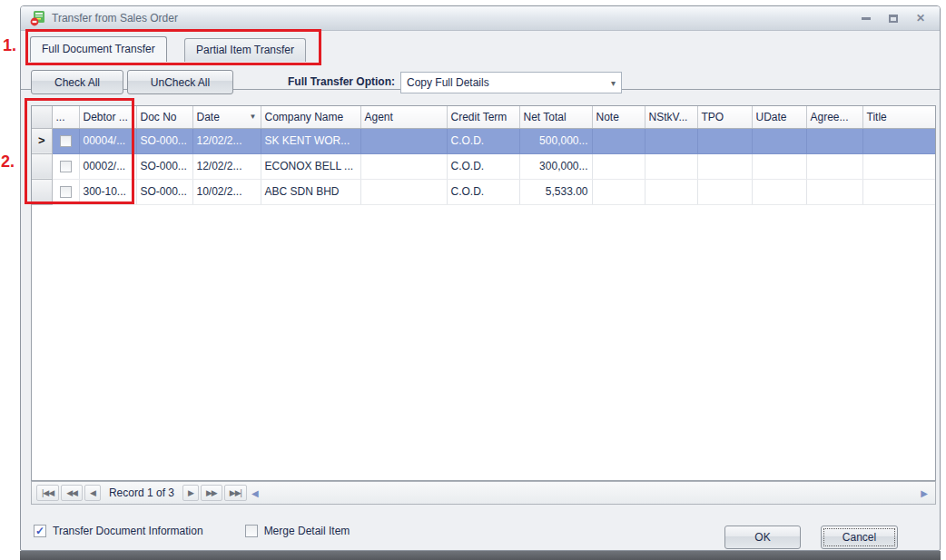  What do you see at coordinates (128, 531) in the screenshot?
I see `transfer-document-information-label: Transfer Document Information` at bounding box center [128, 531].